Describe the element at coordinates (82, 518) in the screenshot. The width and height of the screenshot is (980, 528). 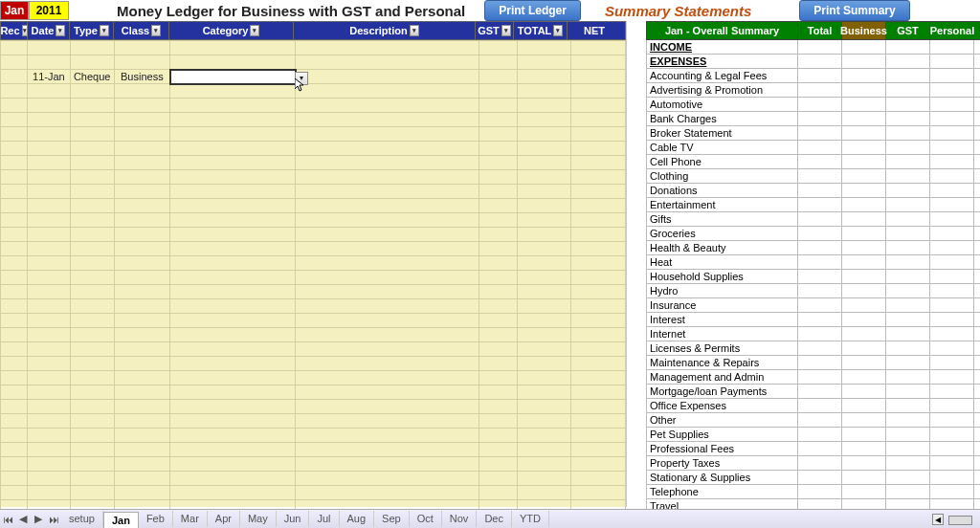
I see `sheet-tab-setup: setup` at that location.